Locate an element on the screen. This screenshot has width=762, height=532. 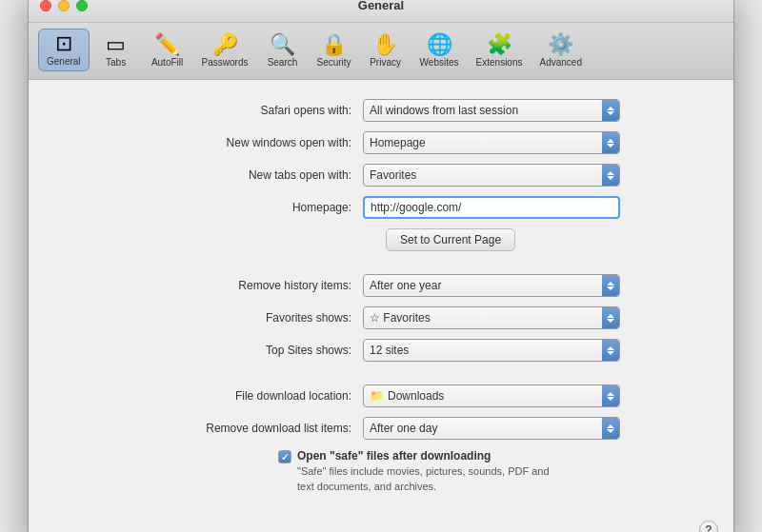
new-windows-row: New windows open with: Homepage is located at coordinates (381, 143).